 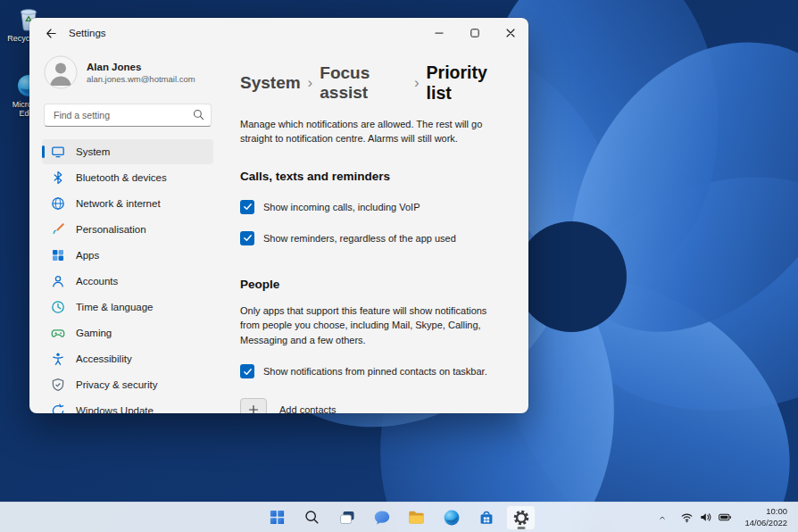 I want to click on close-button, so click(x=511, y=33).